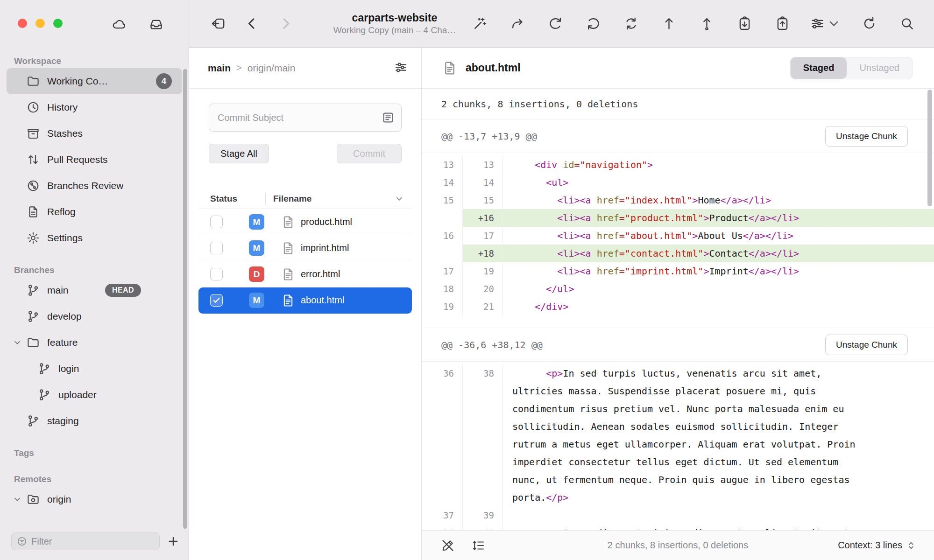  I want to click on file-row-imprint-html: Mimprint.html, so click(305, 248).